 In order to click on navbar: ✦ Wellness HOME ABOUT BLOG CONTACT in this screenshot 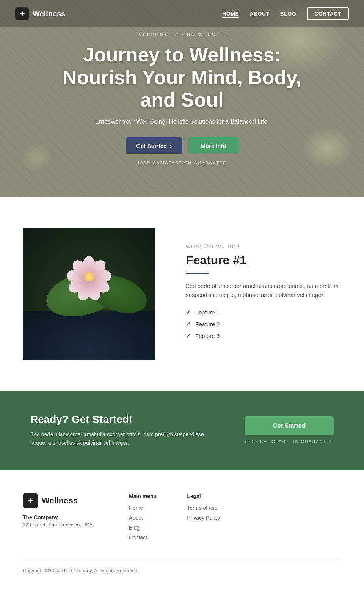, I will do `click(182, 14)`.